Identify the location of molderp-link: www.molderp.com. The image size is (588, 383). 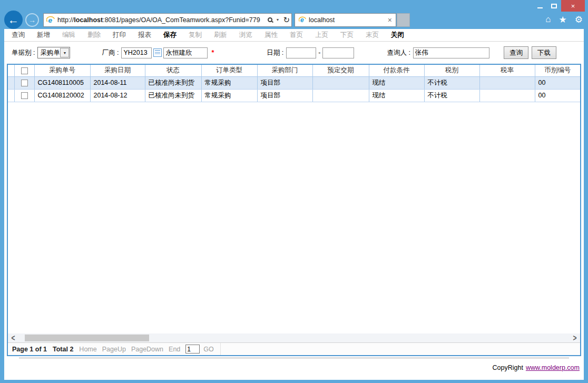
(553, 368).